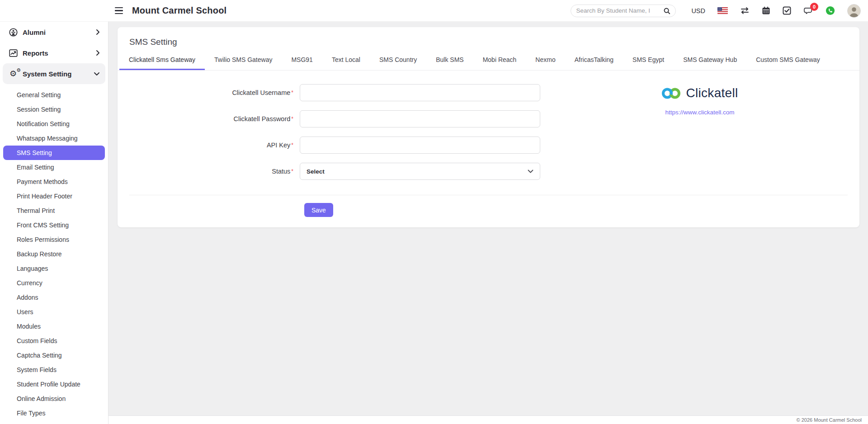 Image resolution: width=868 pixels, height=424 pixels. I want to click on student-search, so click(623, 11).